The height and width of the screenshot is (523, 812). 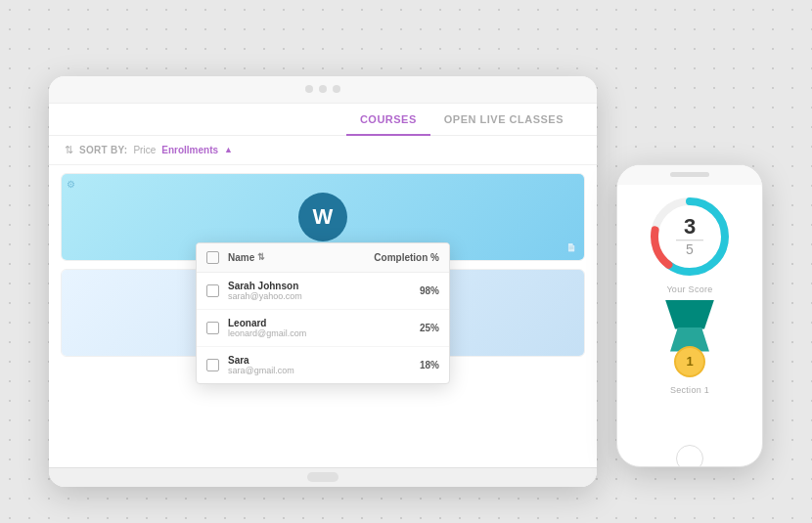 I want to click on dt-user-name-0: Sarah Johnson, so click(x=290, y=285).